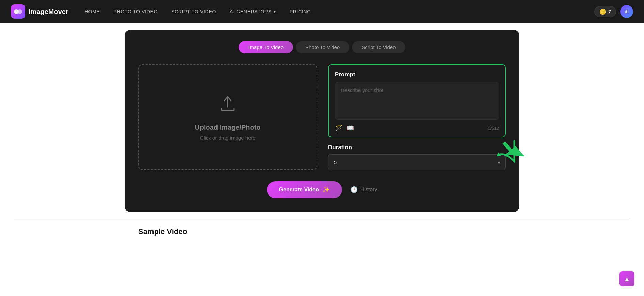 This screenshot has width=644, height=296. I want to click on nav-home: HOME, so click(93, 12).